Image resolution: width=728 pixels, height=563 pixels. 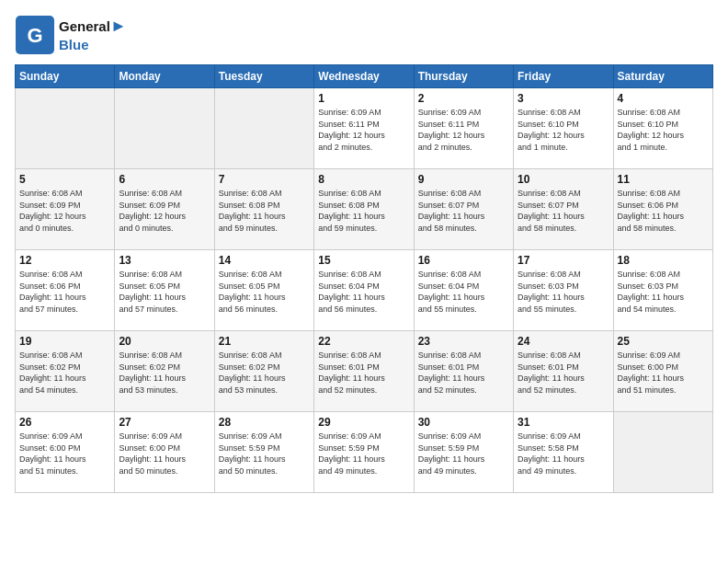 What do you see at coordinates (364, 179) in the screenshot?
I see `day-number: 8` at bounding box center [364, 179].